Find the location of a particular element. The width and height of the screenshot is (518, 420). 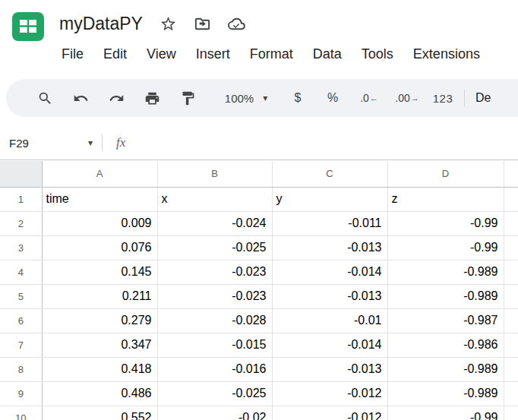

cell: time is located at coordinates (99, 199).